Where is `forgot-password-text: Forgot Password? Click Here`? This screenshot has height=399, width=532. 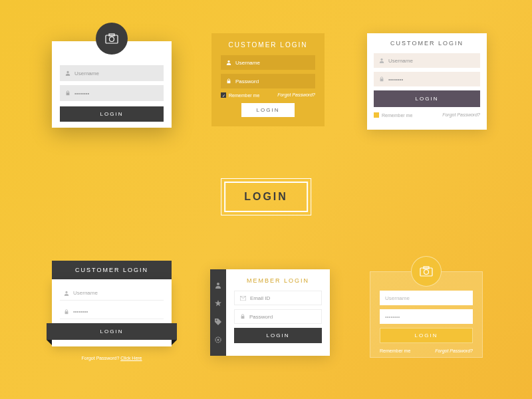 forgot-password-text: Forgot Password? Click Here is located at coordinates (112, 358).